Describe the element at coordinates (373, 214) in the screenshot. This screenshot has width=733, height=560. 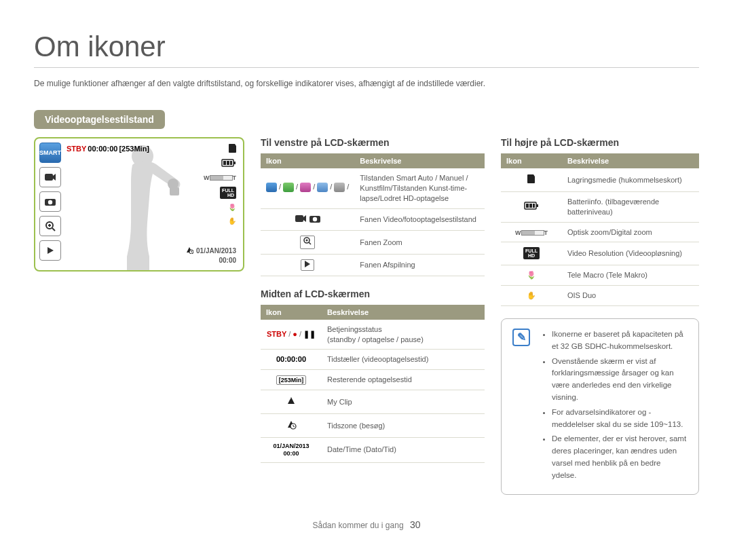
I see `left-table: Ikon Beskrivelse / / / / / Tilstanden Sm…` at that location.